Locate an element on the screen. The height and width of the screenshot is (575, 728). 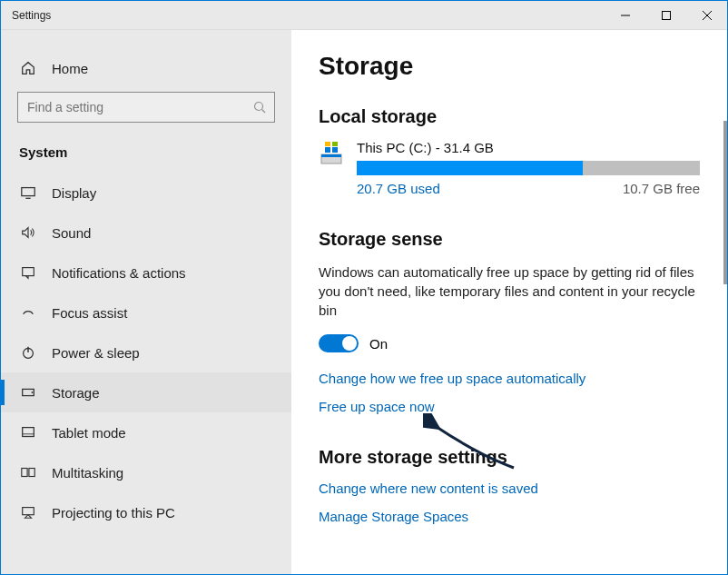
display-icon is located at coordinates (28, 193).